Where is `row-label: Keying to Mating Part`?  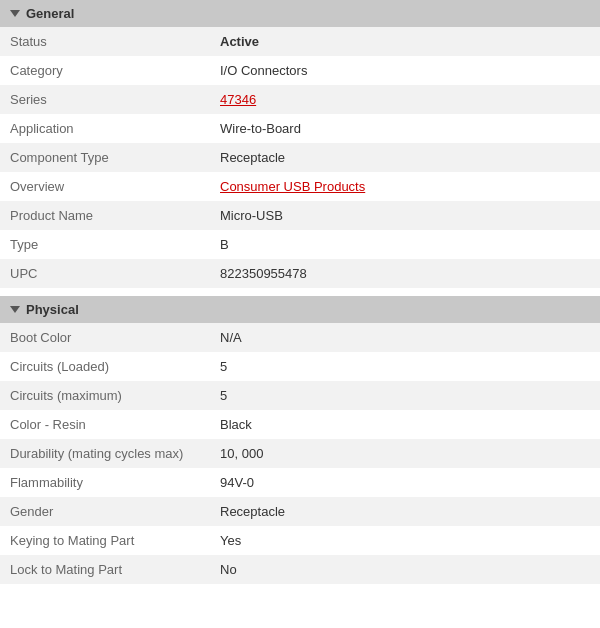 row-label: Keying to Mating Part is located at coordinates (105, 540).